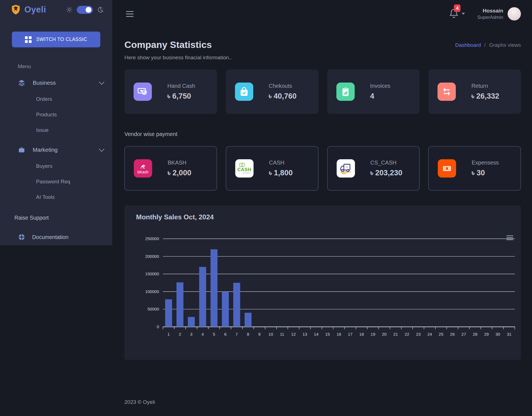 This screenshot has width=532, height=416. What do you see at coordinates (441, 334) in the screenshot?
I see `x-tick-label: 25` at bounding box center [441, 334].